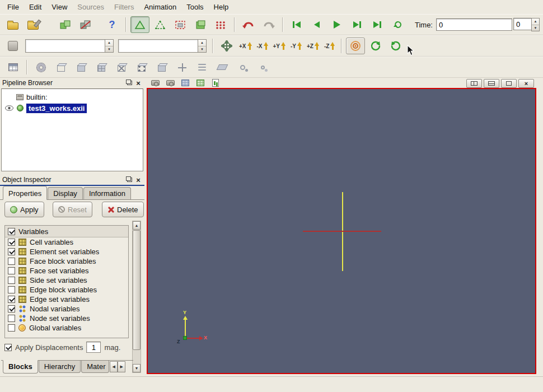 This screenshot has height=392, width=543. I want to click on close-pipeline-button: ×, so click(138, 83).